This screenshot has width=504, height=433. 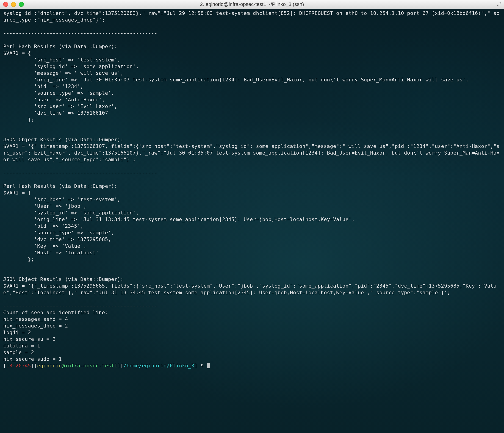 I want to click on terminal-line: 'orig_line' => 'Jul 30 01:35:07 test-sys…, so click(x=252, y=80).